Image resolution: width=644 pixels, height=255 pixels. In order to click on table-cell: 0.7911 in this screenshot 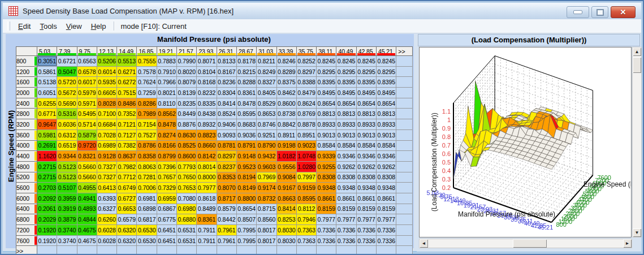, I will do `click(207, 231)`.